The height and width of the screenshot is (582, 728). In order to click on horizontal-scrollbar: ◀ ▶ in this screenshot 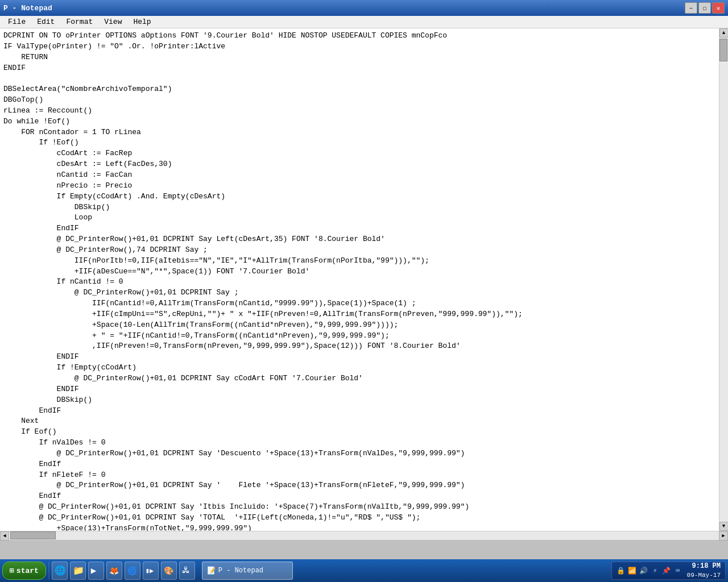, I will do `click(364, 535)`.